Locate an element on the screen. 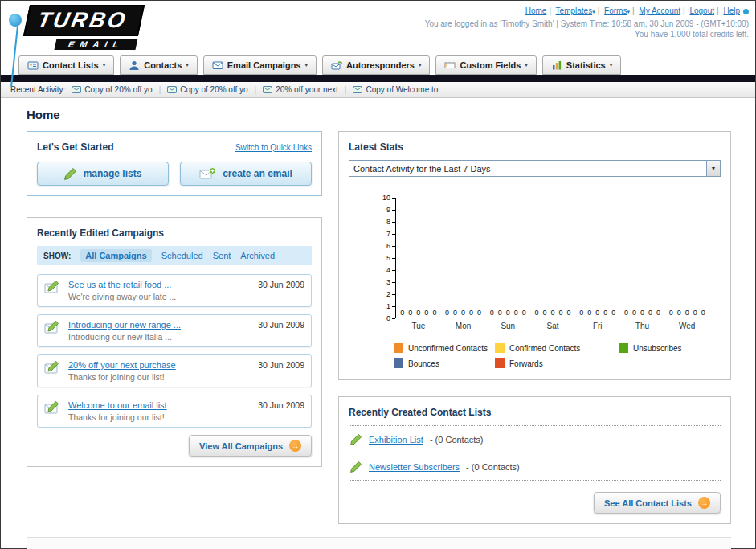 The image size is (756, 549). create-email-button: create an email is located at coordinates (246, 174).